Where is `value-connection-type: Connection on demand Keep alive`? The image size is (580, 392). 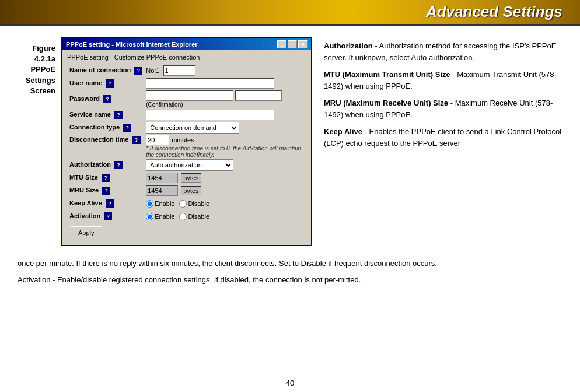
value-connection-type: Connection on demand Keep alive is located at coordinates (225, 128).